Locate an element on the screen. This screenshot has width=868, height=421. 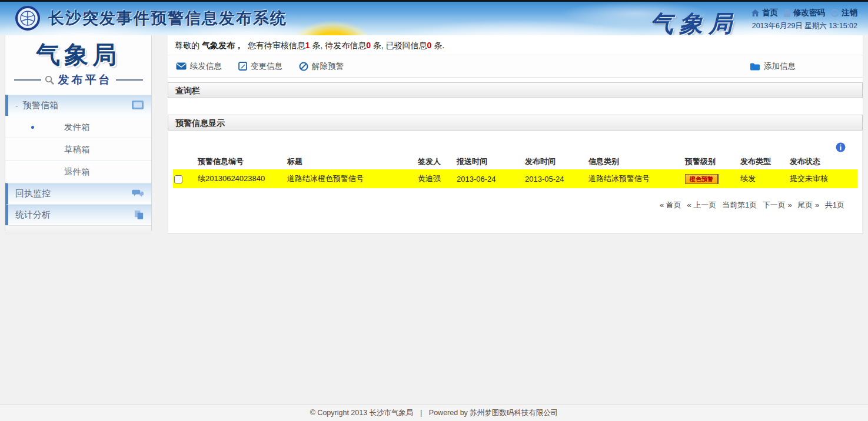
sidebar-item-label: 预警信箱 is located at coordinates (41, 106).